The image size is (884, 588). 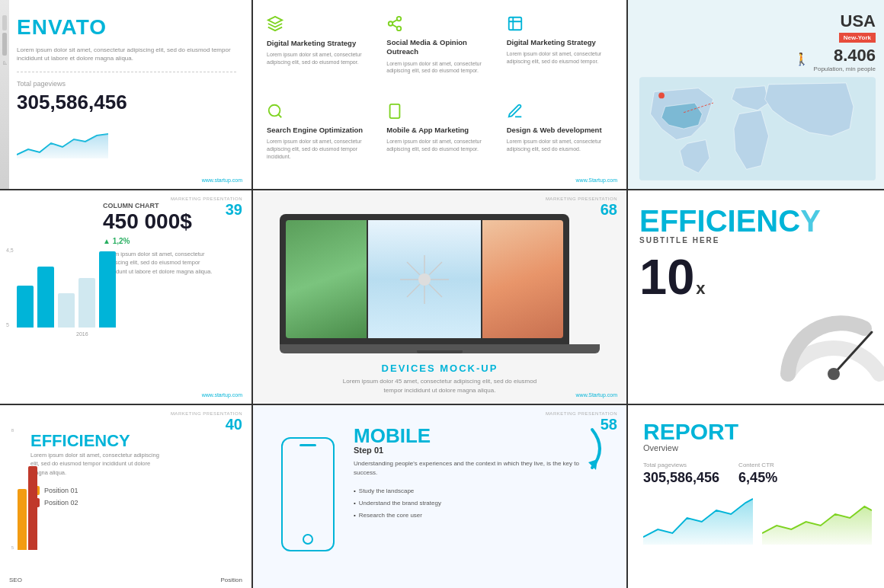 I want to click on report-subtitle: Overview, so click(x=757, y=448).